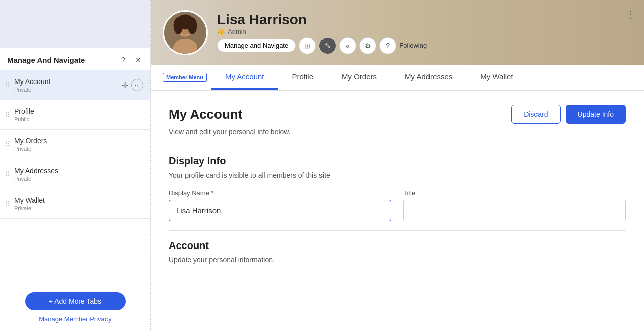 The height and width of the screenshot is (330, 644). What do you see at coordinates (137, 85) in the screenshot?
I see `item-menu-icon: ···` at bounding box center [137, 85].